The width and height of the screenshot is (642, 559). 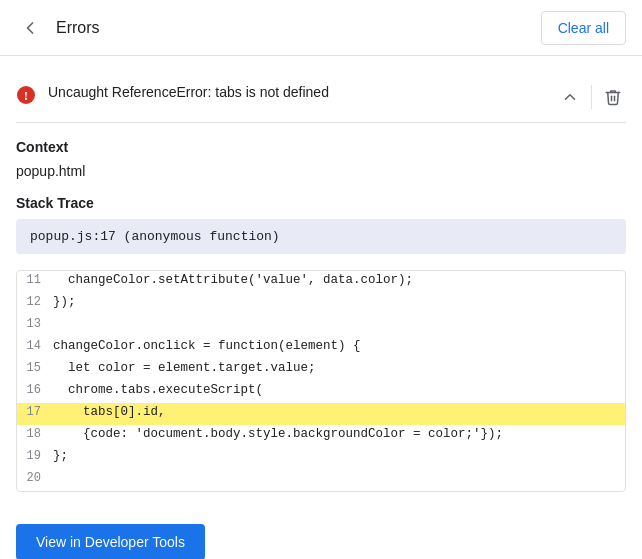 What do you see at coordinates (592, 97) in the screenshot?
I see `vertical-divider` at bounding box center [592, 97].